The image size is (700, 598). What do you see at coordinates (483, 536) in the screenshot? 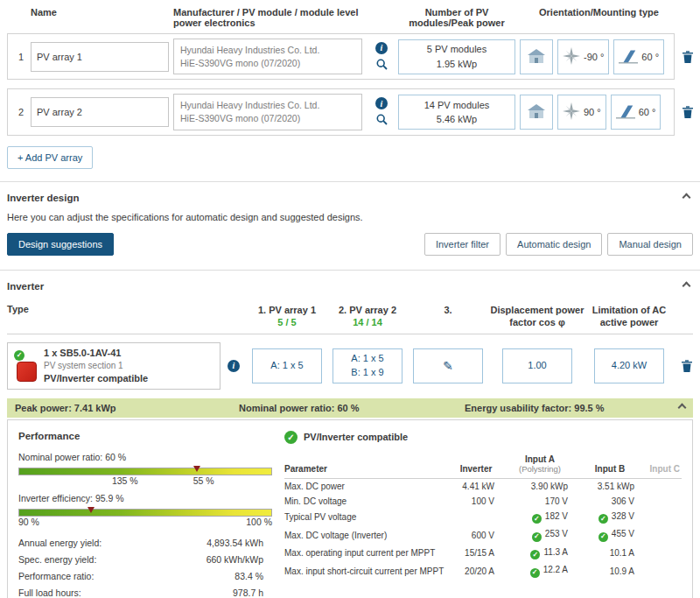
I see `compat-row: Max. DC voltage (Inverter) 600 V ✓253 V …` at bounding box center [483, 536].